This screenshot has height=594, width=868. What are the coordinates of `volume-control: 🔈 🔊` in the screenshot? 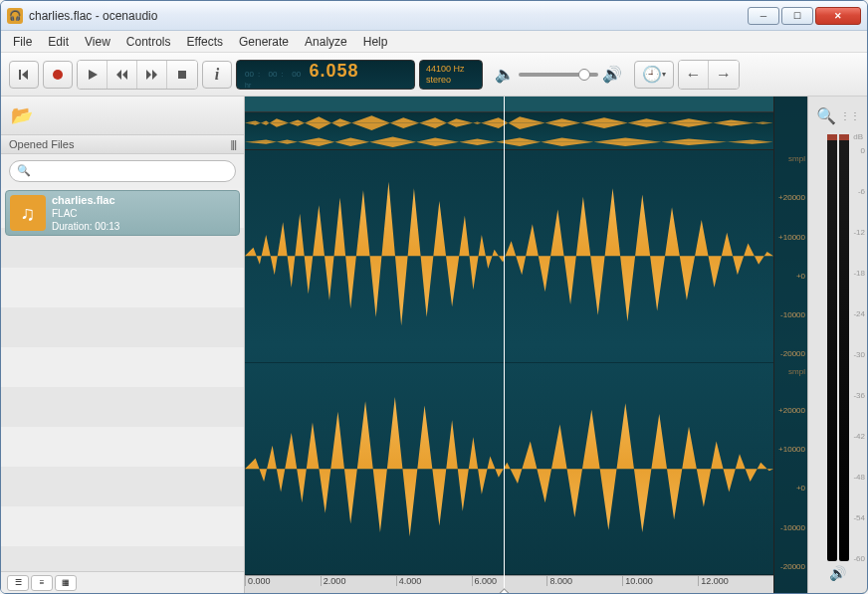 It's located at (558, 74).